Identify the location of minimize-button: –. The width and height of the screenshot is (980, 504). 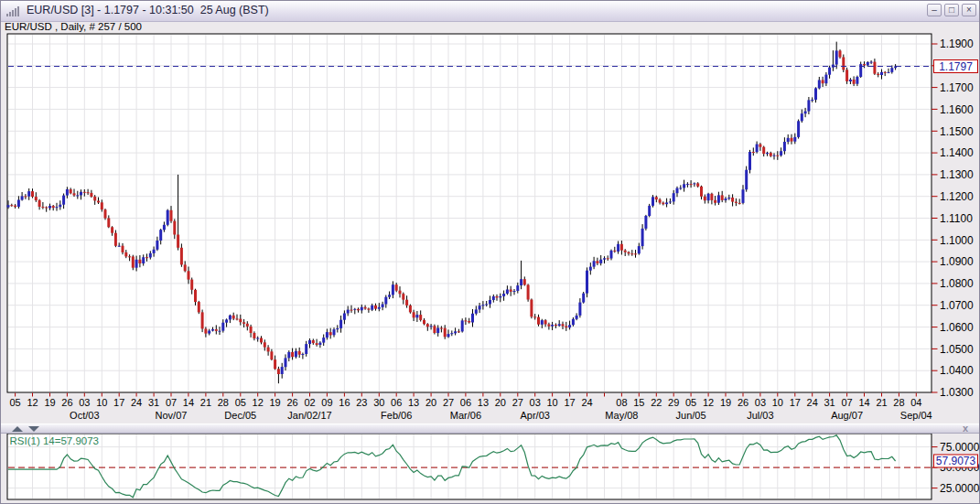
(934, 10).